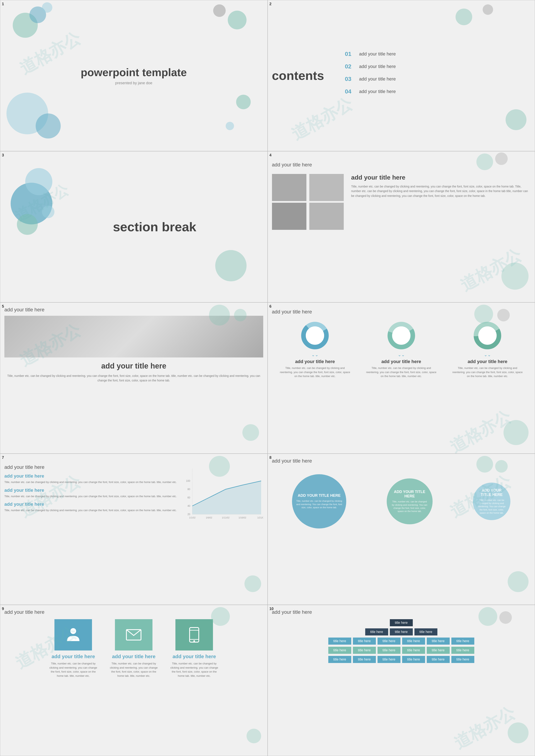 Image resolution: width=535 pixels, height=756 pixels. I want to click on slide-number-9: 9, so click(3, 609).